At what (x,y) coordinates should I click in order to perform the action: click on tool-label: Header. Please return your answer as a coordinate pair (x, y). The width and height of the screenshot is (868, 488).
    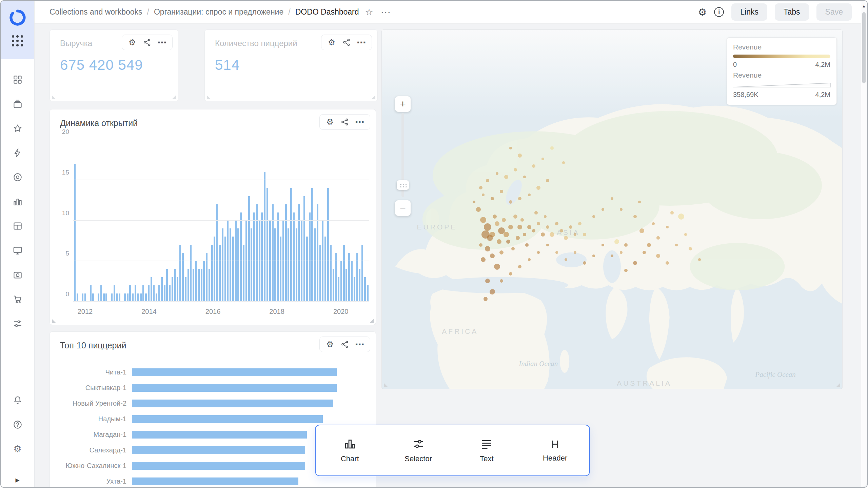
    Looking at the image, I should click on (555, 458).